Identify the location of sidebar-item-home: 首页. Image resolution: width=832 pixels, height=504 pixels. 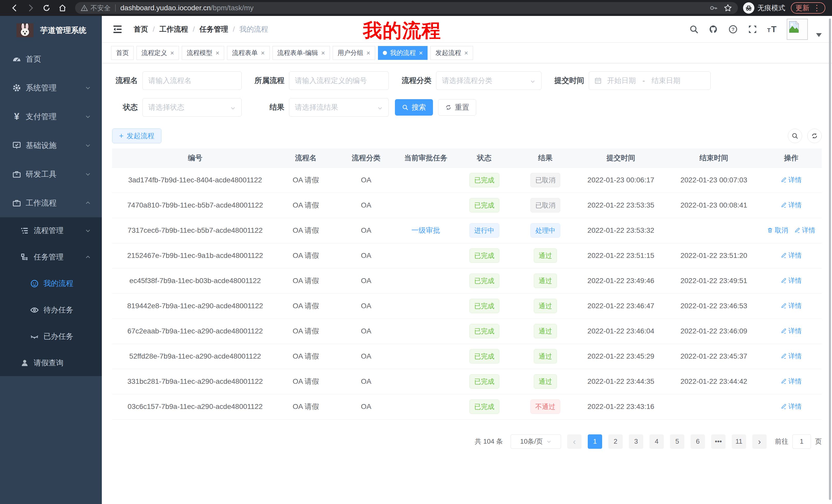
(51, 59).